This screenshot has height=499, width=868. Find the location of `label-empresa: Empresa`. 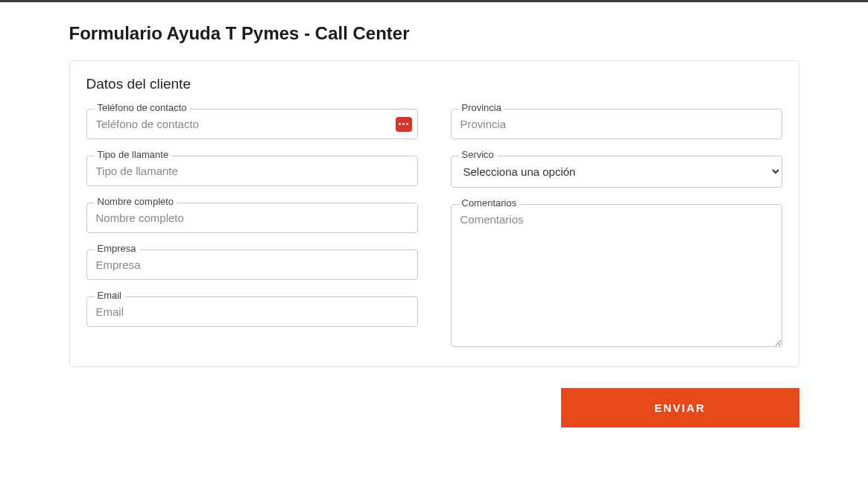

label-empresa: Empresa is located at coordinates (117, 249).